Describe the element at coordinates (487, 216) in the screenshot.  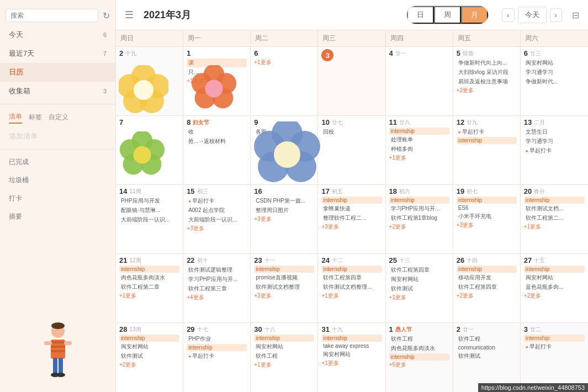
I see `calendar-event: 小米手环充电` at that location.